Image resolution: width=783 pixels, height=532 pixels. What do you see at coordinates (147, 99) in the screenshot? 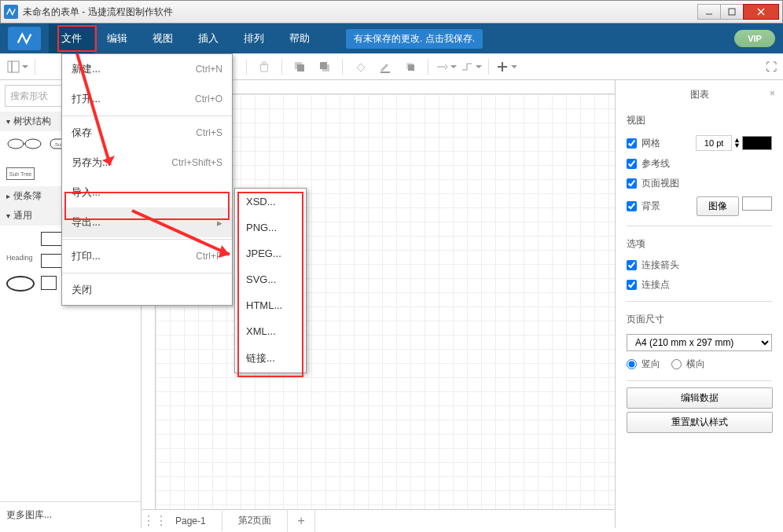
I see `menuitem-open: 打开...Ctrl+O` at bounding box center [147, 99].